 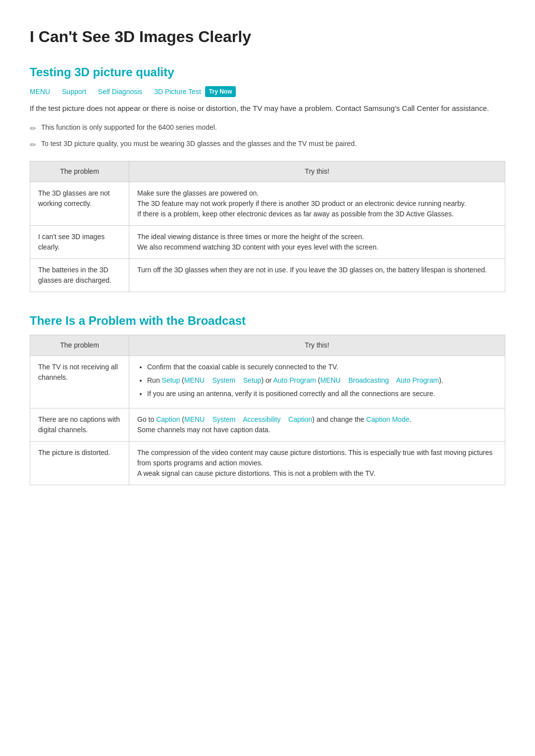 What do you see at coordinates (322, 367) in the screenshot?
I see `list-item: Confirm that the coaxial cable is secure…` at bounding box center [322, 367].